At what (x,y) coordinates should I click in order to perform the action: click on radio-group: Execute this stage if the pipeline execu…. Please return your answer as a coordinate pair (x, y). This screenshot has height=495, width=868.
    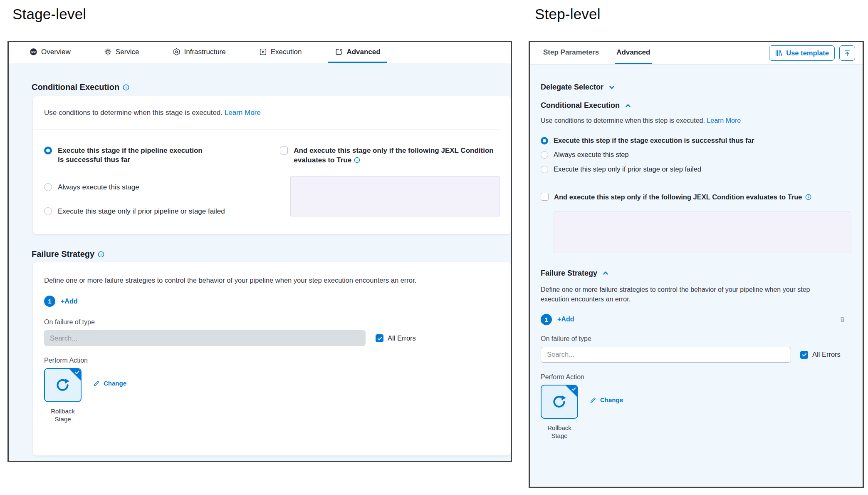
    Looking at the image, I should click on (148, 182).